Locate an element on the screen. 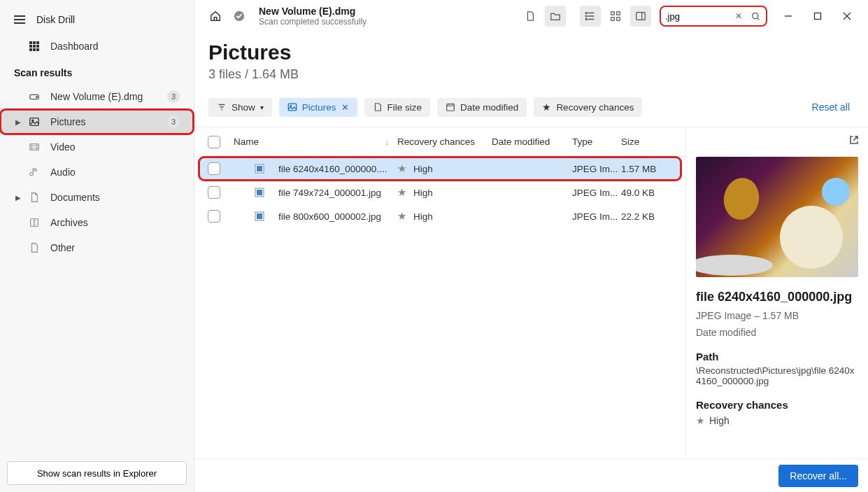  search-input is located at coordinates (697, 17).